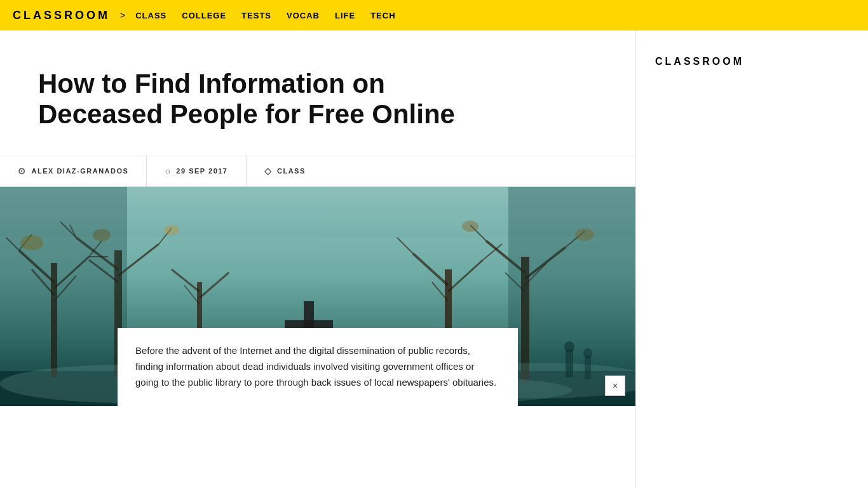  Describe the element at coordinates (615, 386) in the screenshot. I see `close-button: ×` at that location.